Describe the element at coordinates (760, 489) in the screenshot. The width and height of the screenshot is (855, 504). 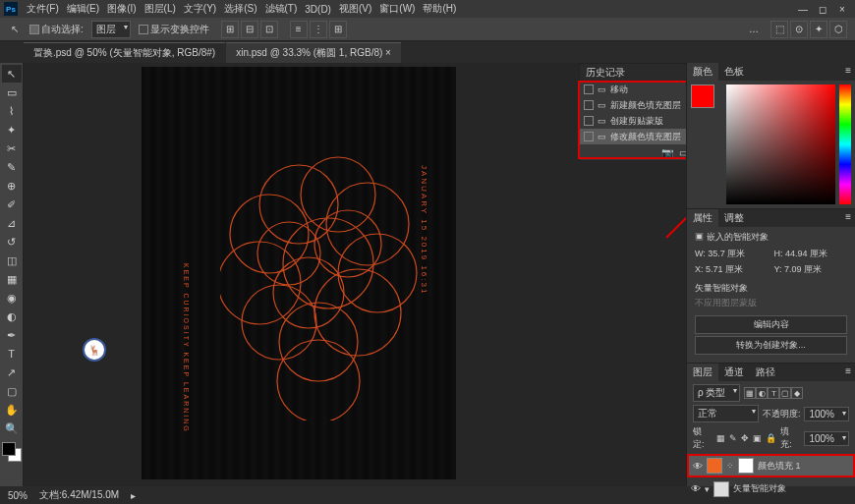
I see `layer-name: 矢量智能对象` at that location.